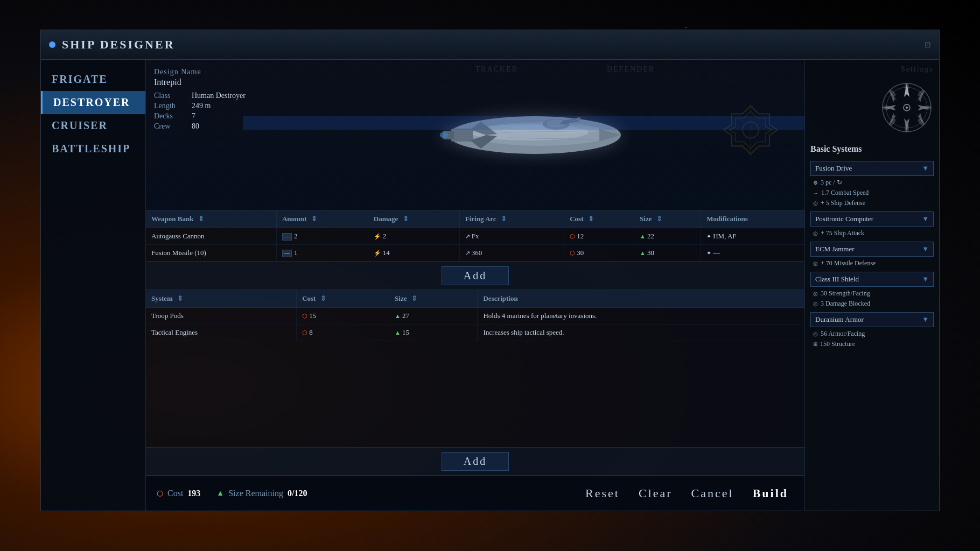  What do you see at coordinates (297, 493) in the screenshot?
I see `size-value: 0/120` at bounding box center [297, 493].